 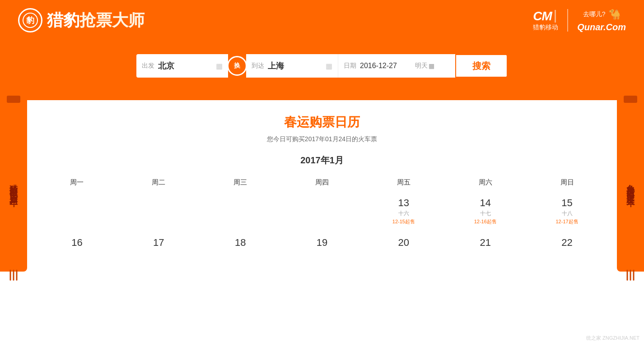 I want to click on day-13: 13, so click(x=404, y=203).